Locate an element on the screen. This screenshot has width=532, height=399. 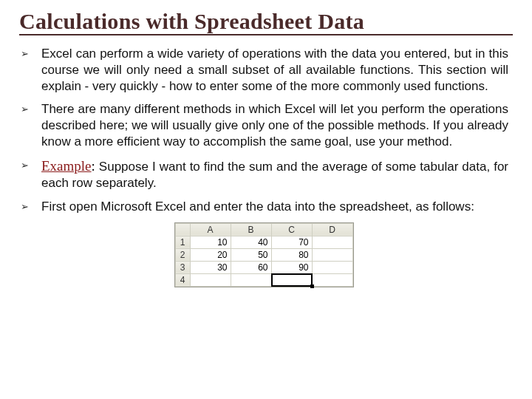
example-text: Suppose I want to find the sum and the a… is located at coordinates (275, 174).